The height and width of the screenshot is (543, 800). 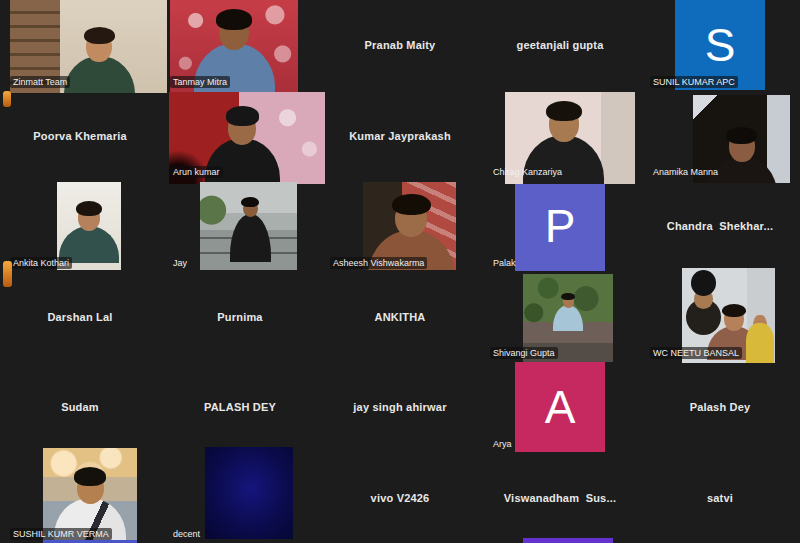 What do you see at coordinates (560, 45) in the screenshot?
I see `participant-name: geetanjali gupta` at bounding box center [560, 45].